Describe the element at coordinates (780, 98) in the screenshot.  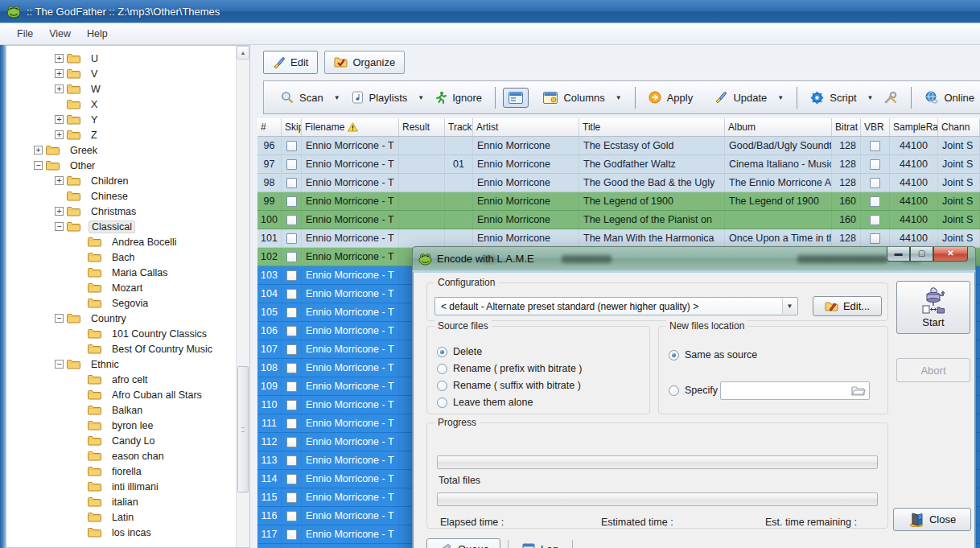
I see `update-dropdown-arrow: ▼` at that location.